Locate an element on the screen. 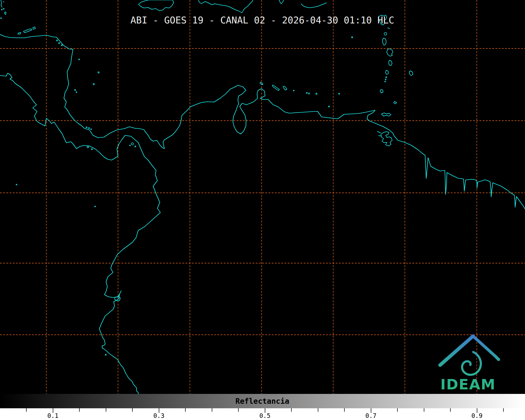  island-roatan is located at coordinates (28, 31).